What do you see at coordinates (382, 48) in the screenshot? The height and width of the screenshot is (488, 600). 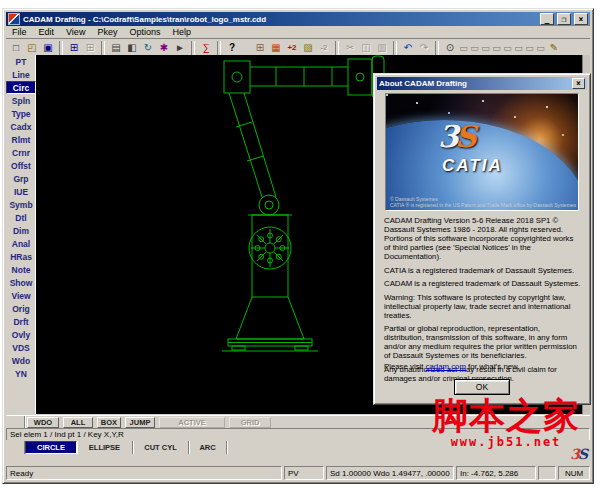 I see `paste-icon: ▥` at bounding box center [382, 48].